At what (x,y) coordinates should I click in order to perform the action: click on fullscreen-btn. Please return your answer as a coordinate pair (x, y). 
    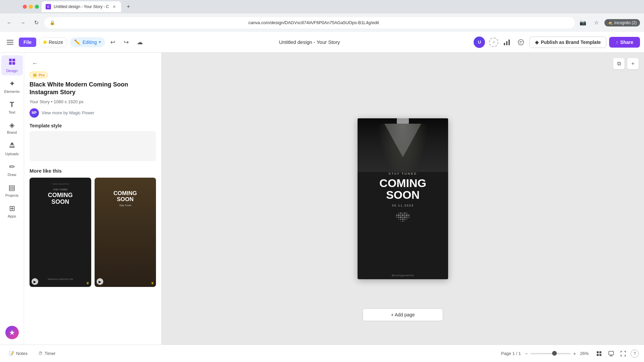
    Looking at the image, I should click on (623, 354).